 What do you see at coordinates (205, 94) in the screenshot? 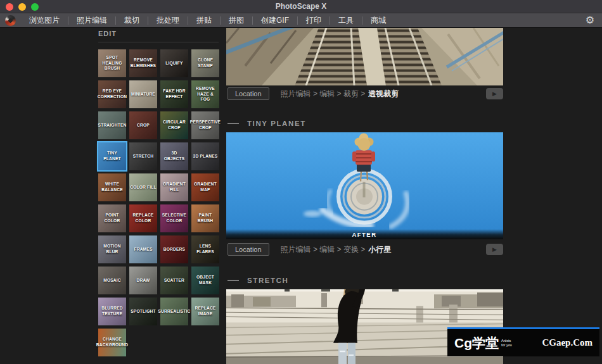
I see `tool-tile-label: REMOVE HAZE & FOG` at bounding box center [205, 94].